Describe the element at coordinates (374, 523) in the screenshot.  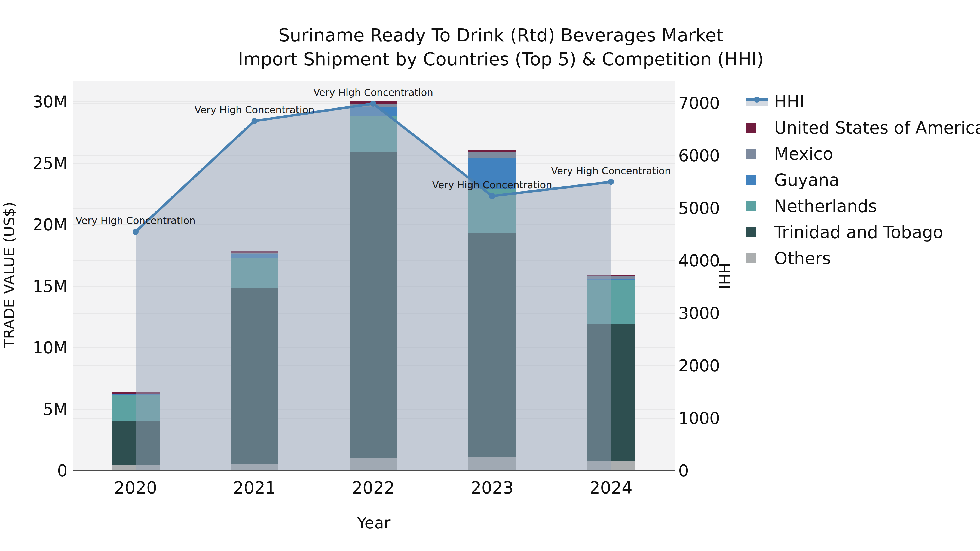
I see `x-axis-title: Year` at that location.